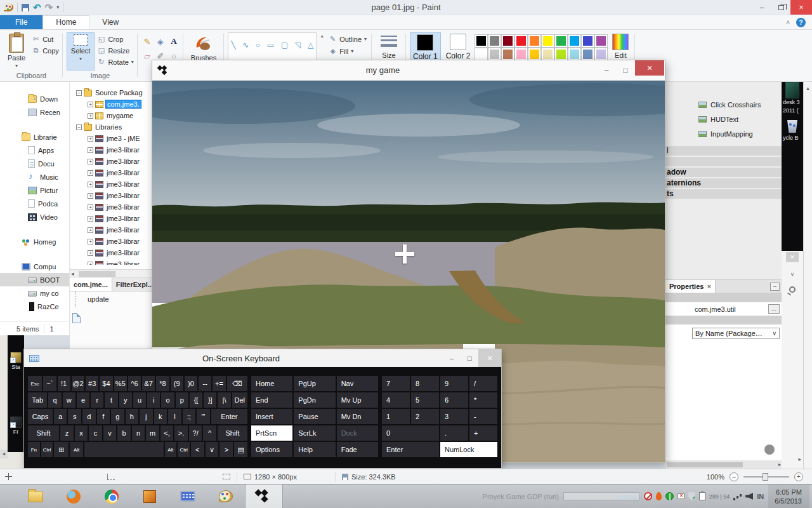 The width and height of the screenshot is (812, 508). Describe the element at coordinates (690, 286) in the screenshot. I see `properties-tab: Properties ✕` at that location.